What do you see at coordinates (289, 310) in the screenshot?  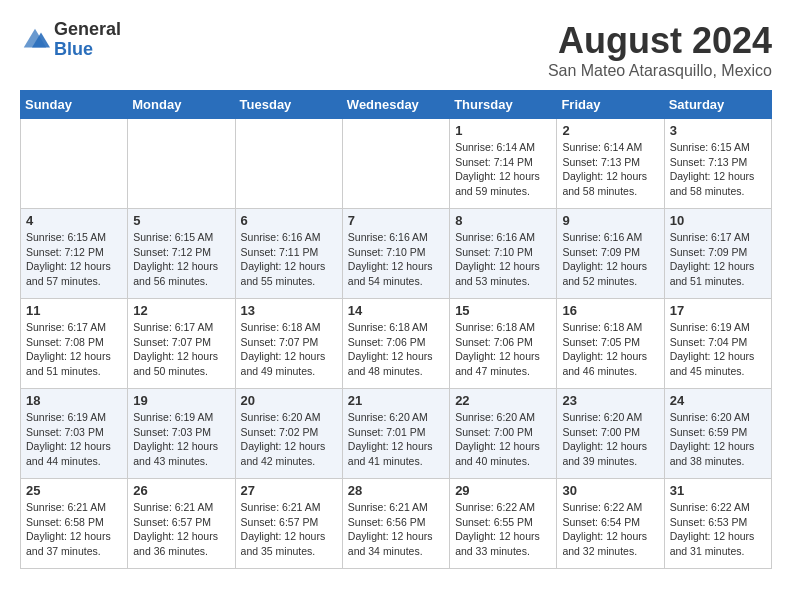 I see `day-number: 13` at bounding box center [289, 310].